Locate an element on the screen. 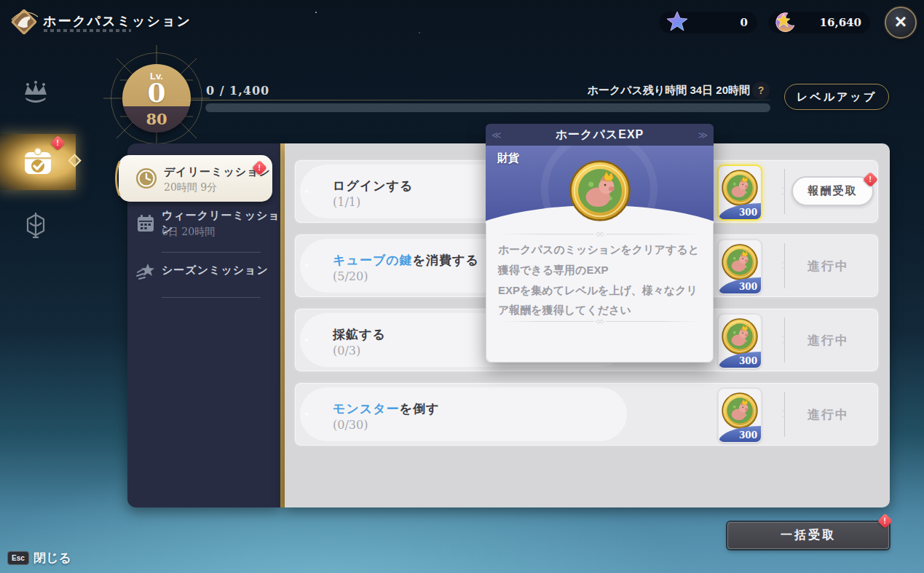  help-icon: ? is located at coordinates (762, 90).